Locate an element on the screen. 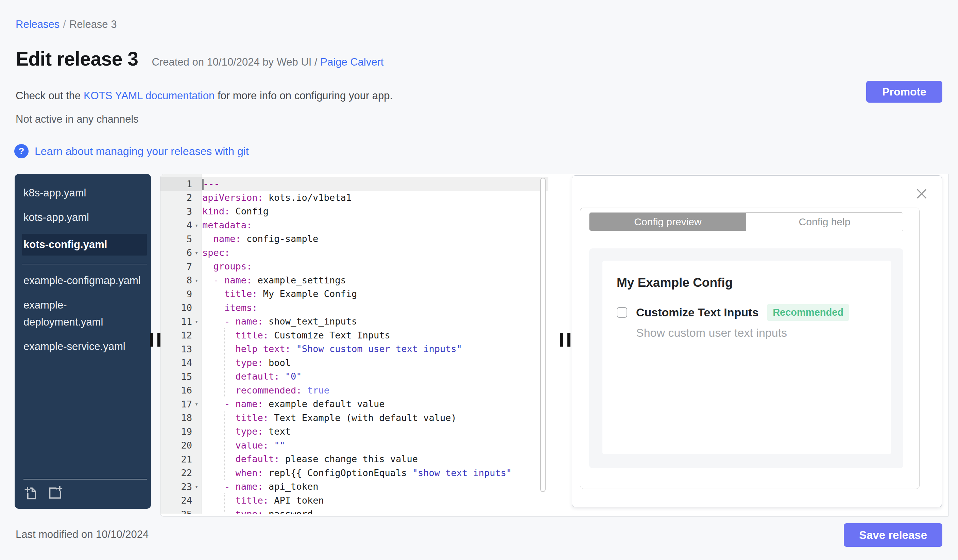 The image size is (958, 560). sidebar-file-example-service.yaml: example-service.yaml is located at coordinates (83, 346).